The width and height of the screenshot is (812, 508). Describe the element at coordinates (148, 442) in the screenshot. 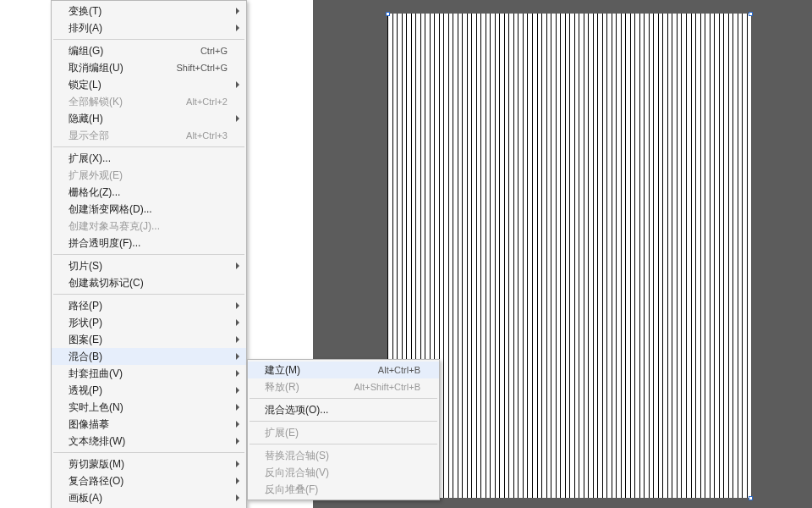

I see `menu-item-label: 文本绕排(W)` at that location.